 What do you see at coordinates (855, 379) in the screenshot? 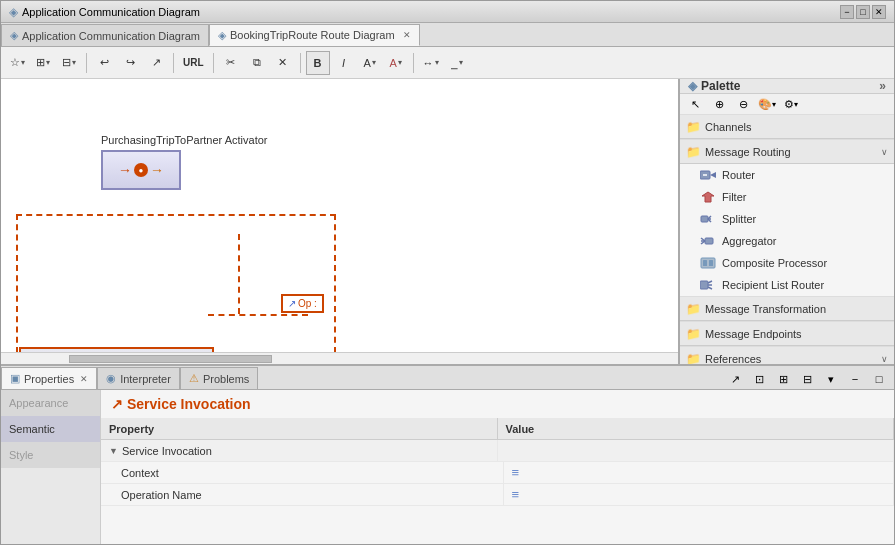
I see `minimize-icon: −` at bounding box center [855, 379].